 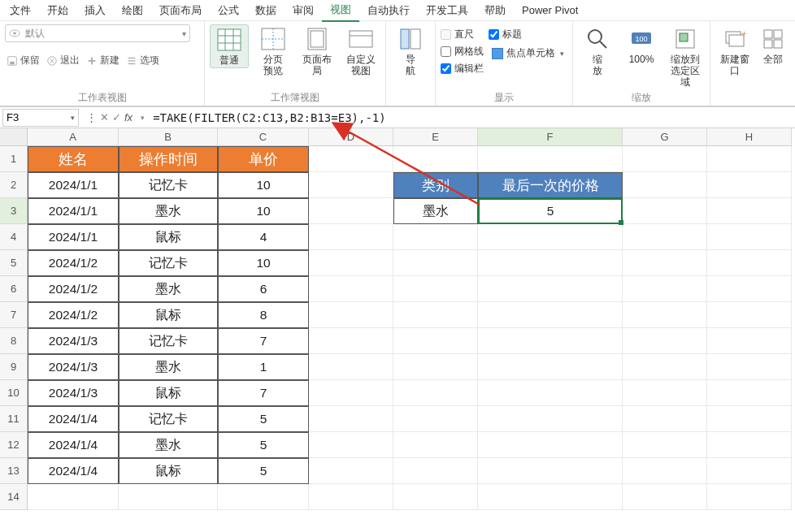 I want to click on cell-A2: 2024/1/1, so click(x=73, y=185).